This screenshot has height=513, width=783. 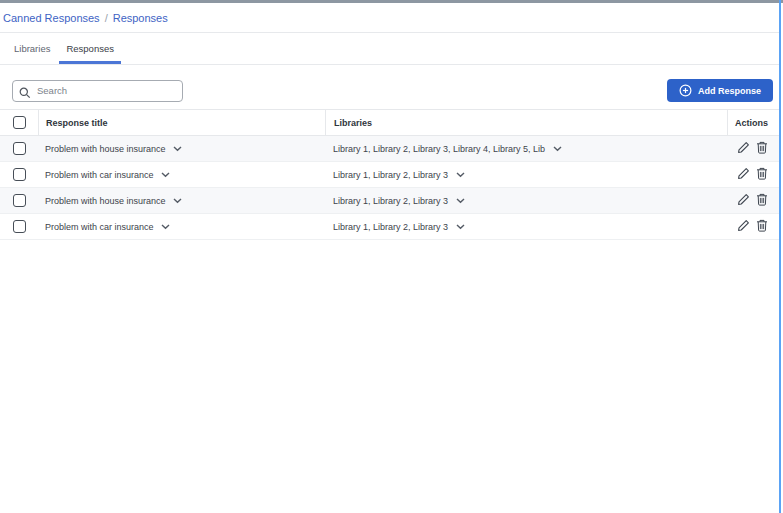 What do you see at coordinates (19, 122) in the screenshot?
I see `select-all-cell` at bounding box center [19, 122].